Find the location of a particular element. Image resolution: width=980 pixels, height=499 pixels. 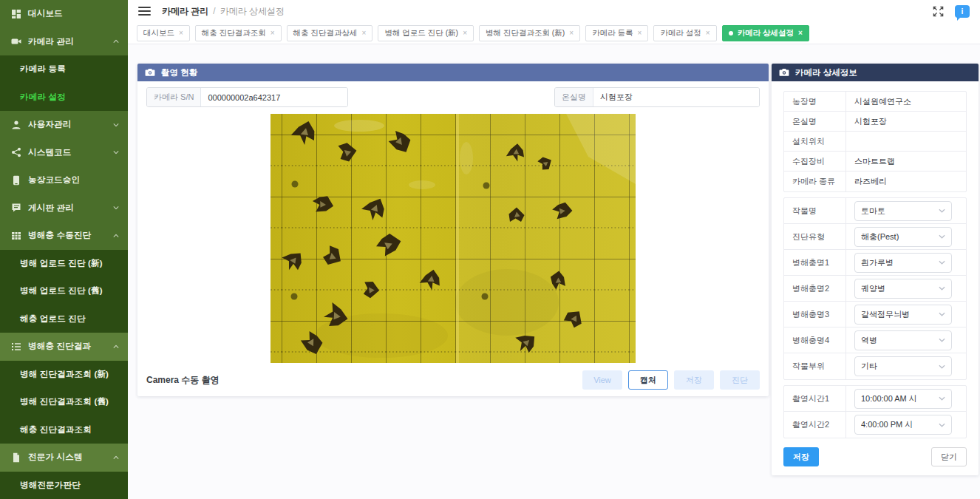

tab-bar: 대시보드 × 해충 진단결과조회 × 해충 진단결과상세 × 병해 업로드 진단… is located at coordinates (554, 33).